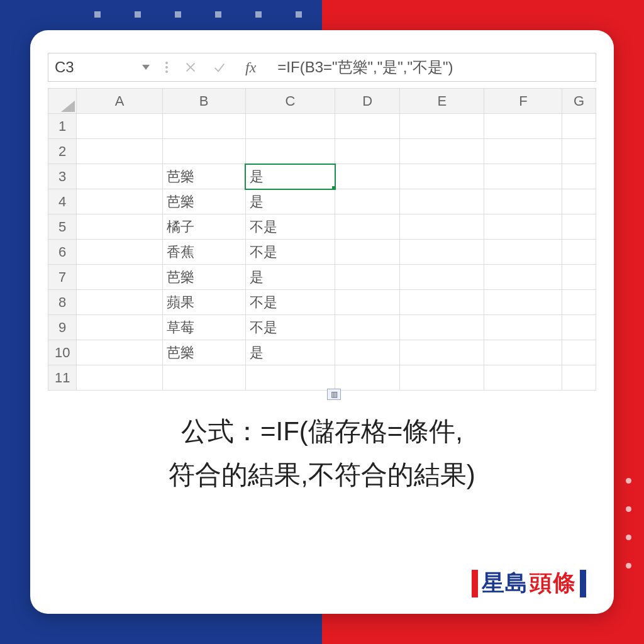 The height and width of the screenshot is (644, 644). I want to click on row-header: 3, so click(63, 177).